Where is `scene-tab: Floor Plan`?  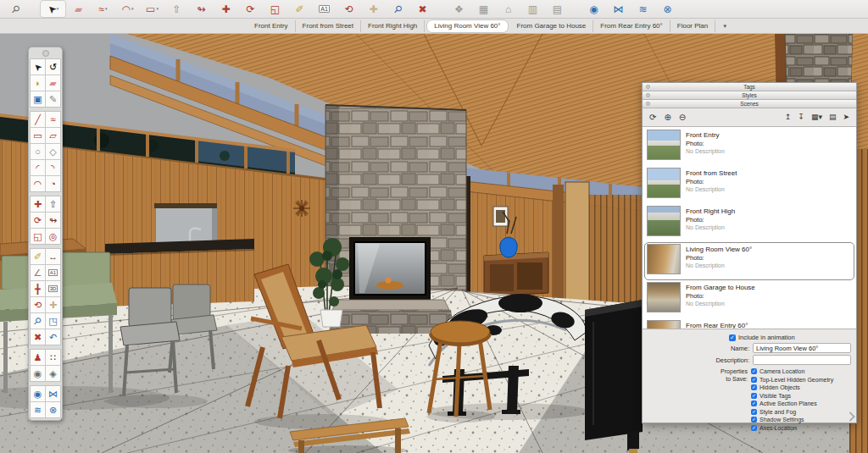
scene-tab: Floor Plan is located at coordinates (693, 26).